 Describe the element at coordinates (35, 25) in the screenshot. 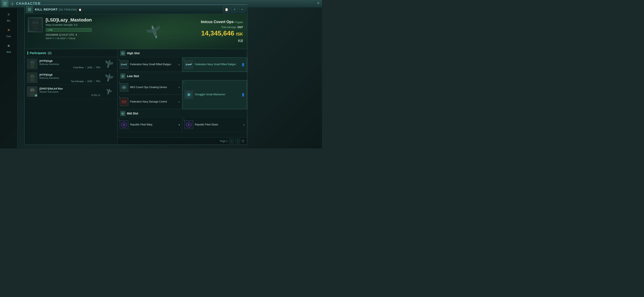

I see `avatar-placeholder` at that location.